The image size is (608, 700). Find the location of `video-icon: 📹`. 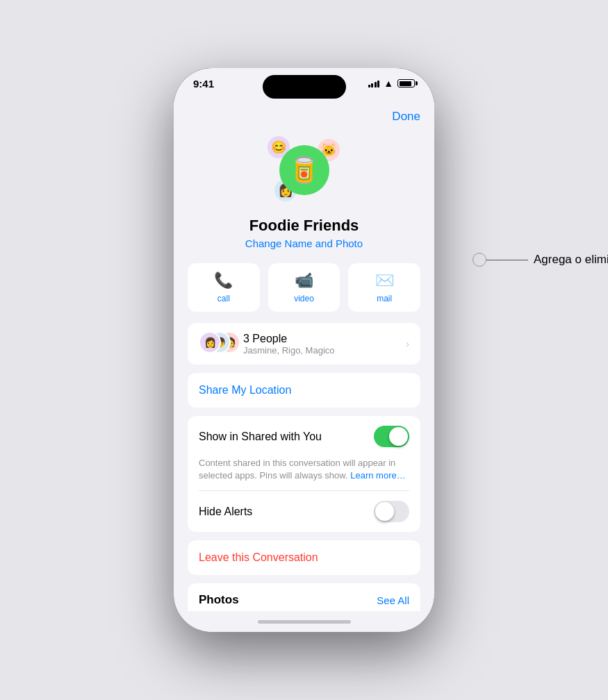

video-icon: 📹 is located at coordinates (304, 281).